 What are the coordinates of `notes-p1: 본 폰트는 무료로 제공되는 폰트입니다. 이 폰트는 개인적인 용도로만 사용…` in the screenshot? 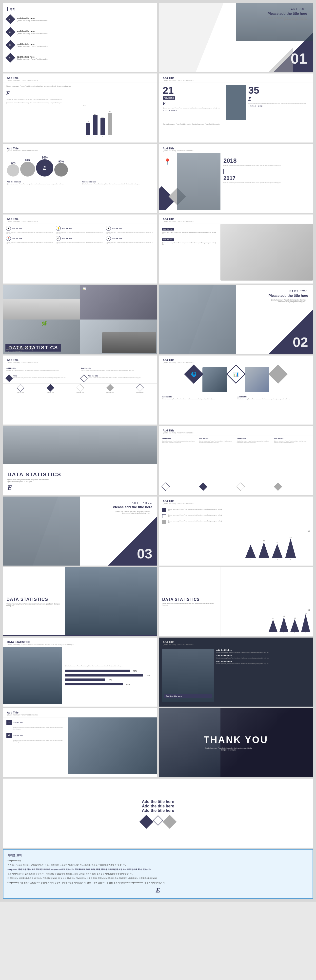 It's located at (158, 865).